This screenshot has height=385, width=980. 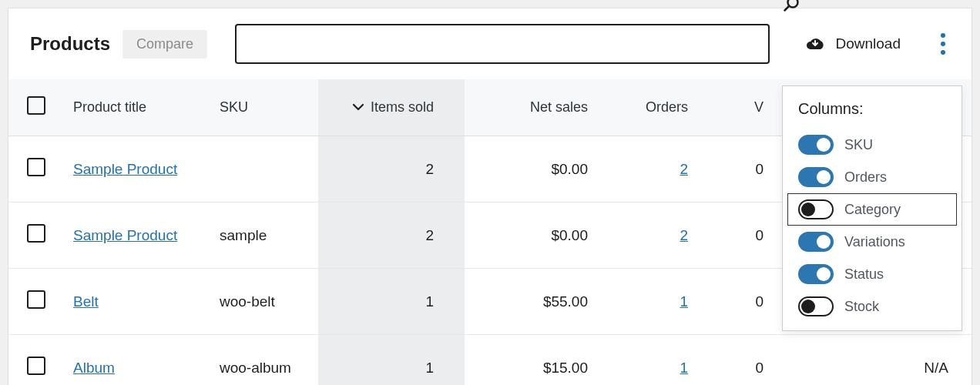 I want to click on cell-sku: woo-belt, so click(x=264, y=302).